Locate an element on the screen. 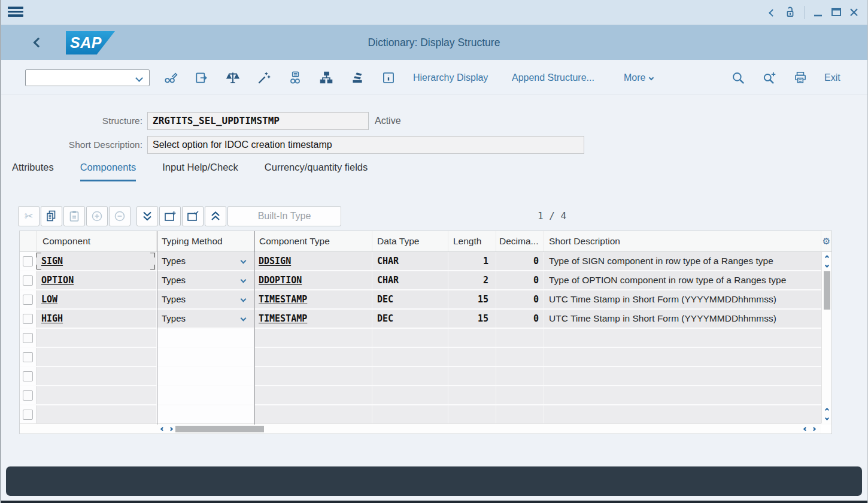 The height and width of the screenshot is (503, 868). column-header-component-type: Component Type is located at coordinates (314, 241).